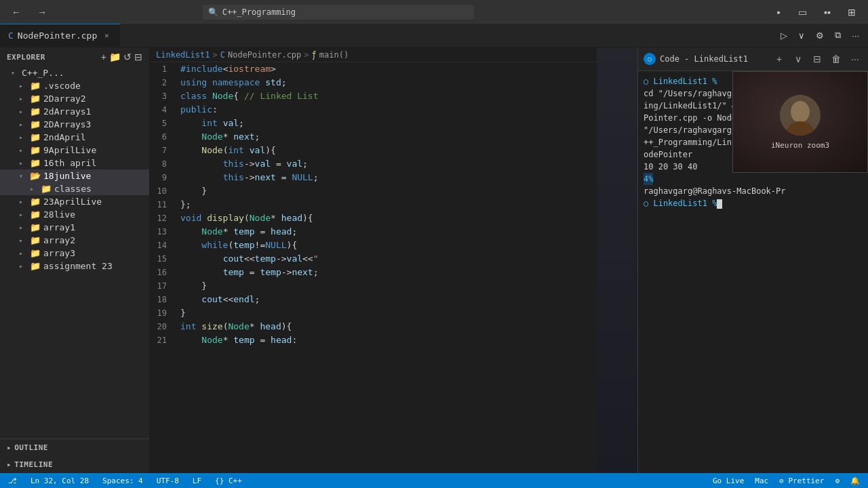 The image size is (868, 488). I want to click on sidebar-item-2ndapril: ▸ 📁 2ndApril, so click(75, 137).